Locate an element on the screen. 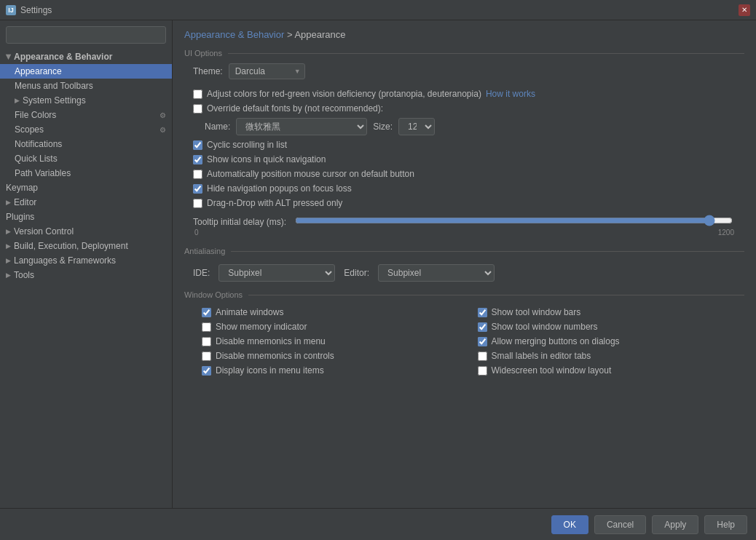 The height and width of the screenshot is (540, 756). title-bar-left: IJ Settings is located at coordinates (29, 10).